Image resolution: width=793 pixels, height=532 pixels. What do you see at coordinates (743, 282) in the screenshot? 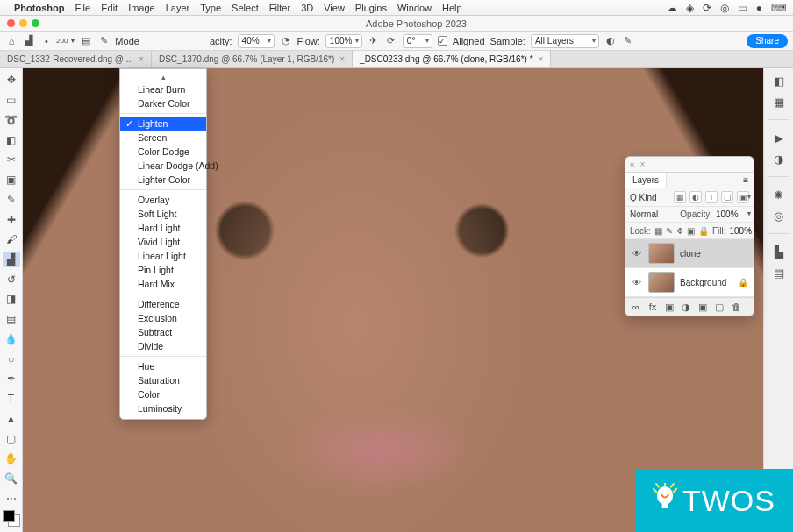
I see `lock-icon: 🔒` at bounding box center [743, 282].